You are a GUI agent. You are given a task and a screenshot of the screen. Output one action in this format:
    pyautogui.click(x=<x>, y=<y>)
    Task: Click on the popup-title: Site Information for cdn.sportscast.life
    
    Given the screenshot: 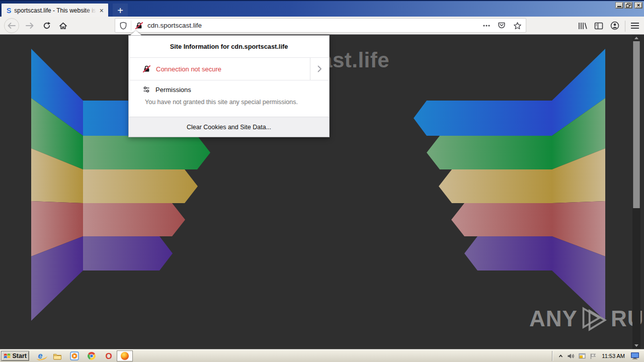 What is the action you would take?
    pyautogui.click(x=229, y=47)
    